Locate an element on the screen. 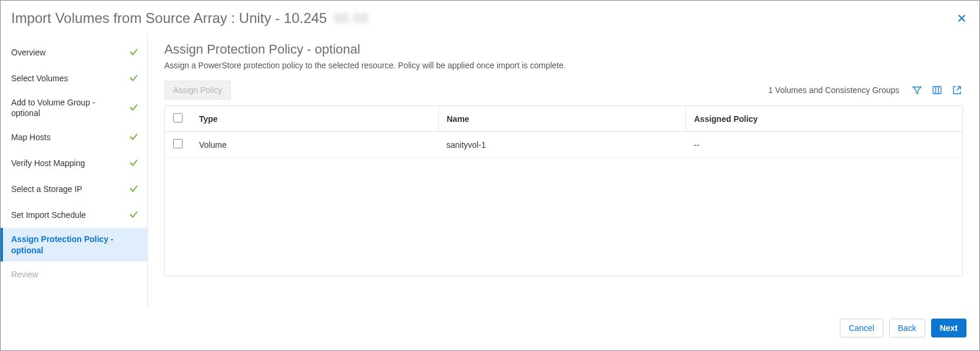 The width and height of the screenshot is (980, 351). col-name-header: Name is located at coordinates (562, 119).